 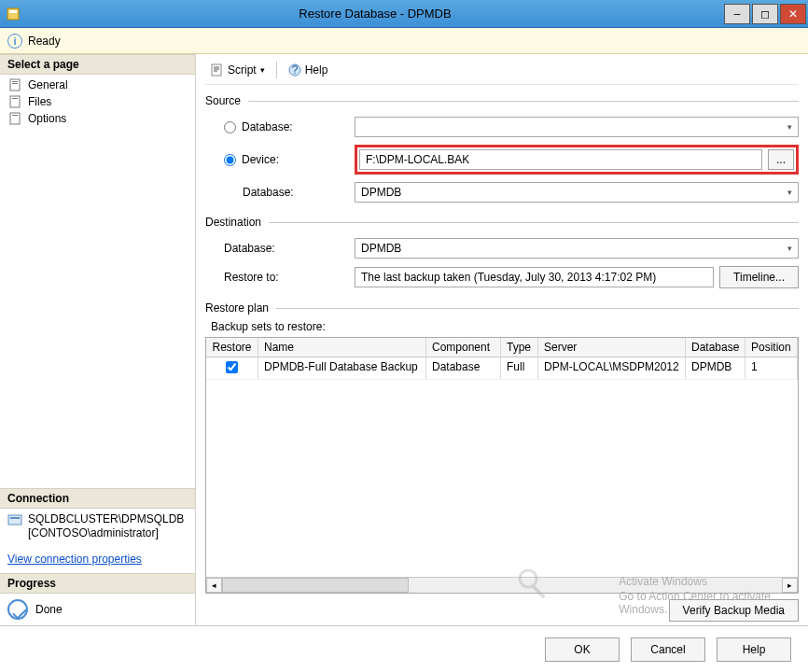 What do you see at coordinates (342, 368) in the screenshot?
I see `cell-name: DPMDB-Full Database Backup` at bounding box center [342, 368].